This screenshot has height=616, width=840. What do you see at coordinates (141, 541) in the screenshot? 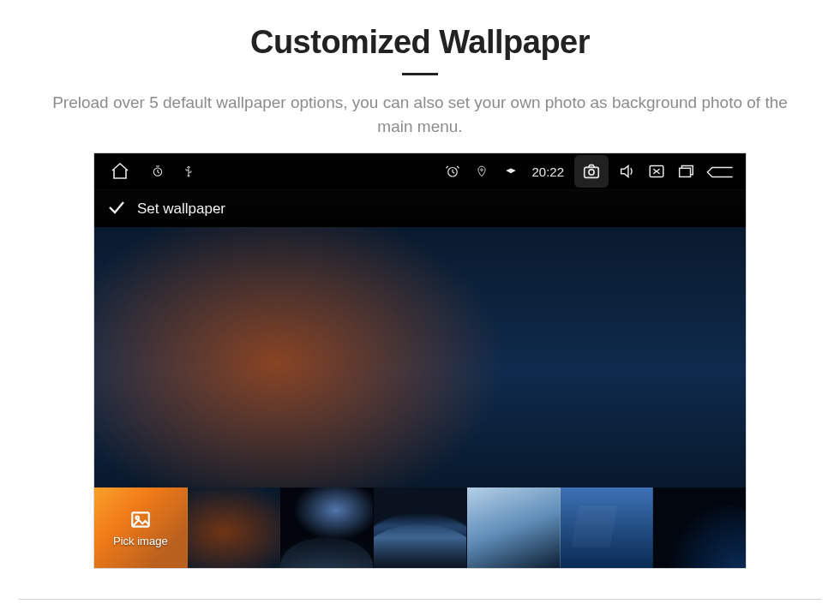
I see `pick-image-label: Pick image` at bounding box center [141, 541].